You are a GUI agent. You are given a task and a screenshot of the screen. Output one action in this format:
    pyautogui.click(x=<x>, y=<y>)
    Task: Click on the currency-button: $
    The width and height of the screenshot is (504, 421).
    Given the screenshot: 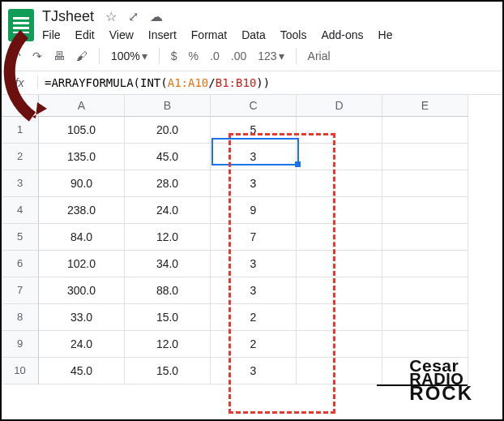 What is the action you would take?
    pyautogui.click(x=174, y=56)
    